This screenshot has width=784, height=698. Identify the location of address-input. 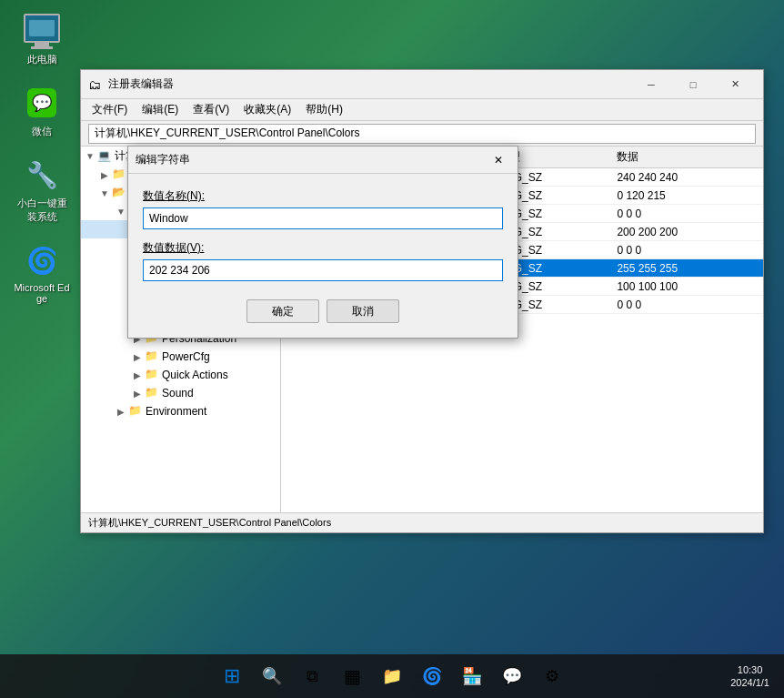
(422, 134).